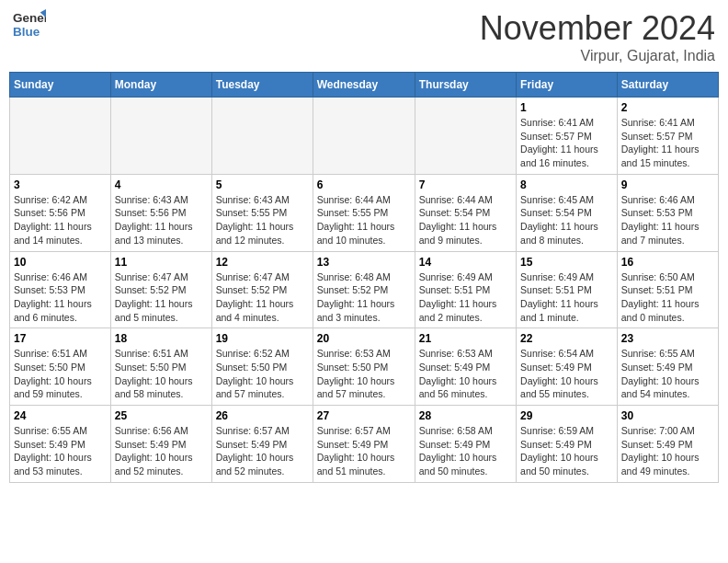 This screenshot has height=563, width=728. What do you see at coordinates (667, 136) in the screenshot?
I see `calendar-cell: 2Sunrise: 6:41 AM Sunset: 5:57 PM Daylig…` at bounding box center [667, 136].